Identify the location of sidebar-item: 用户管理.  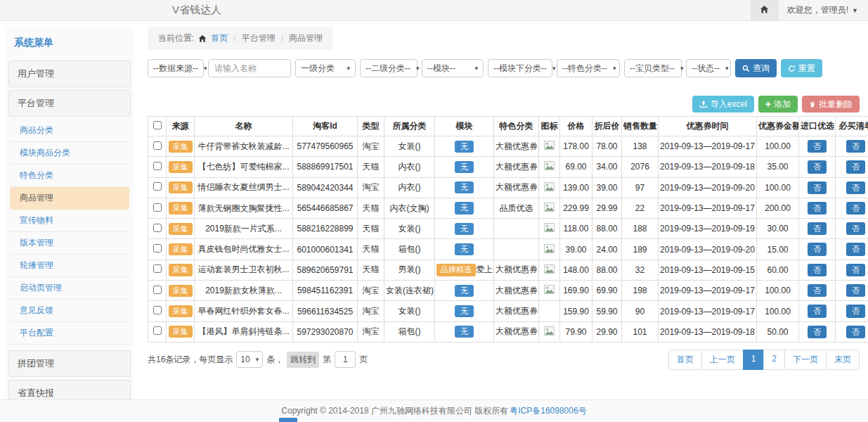
(70, 74).